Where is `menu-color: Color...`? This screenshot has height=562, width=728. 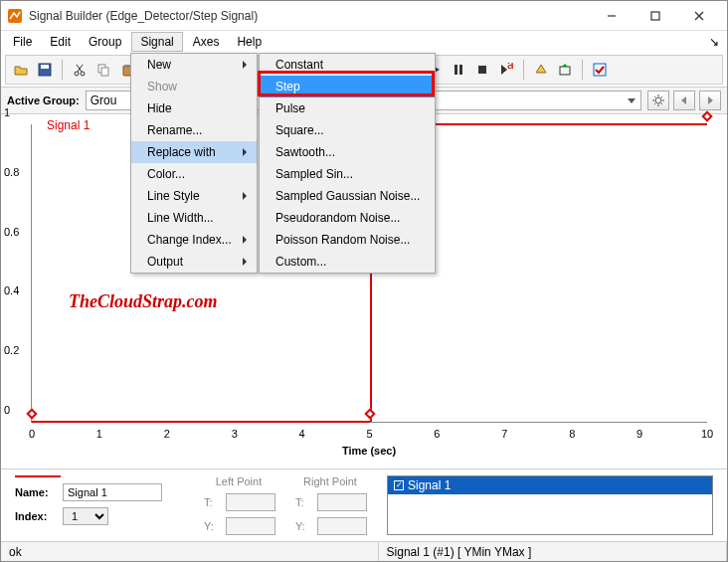
menu-color: Color... is located at coordinates (194, 174).